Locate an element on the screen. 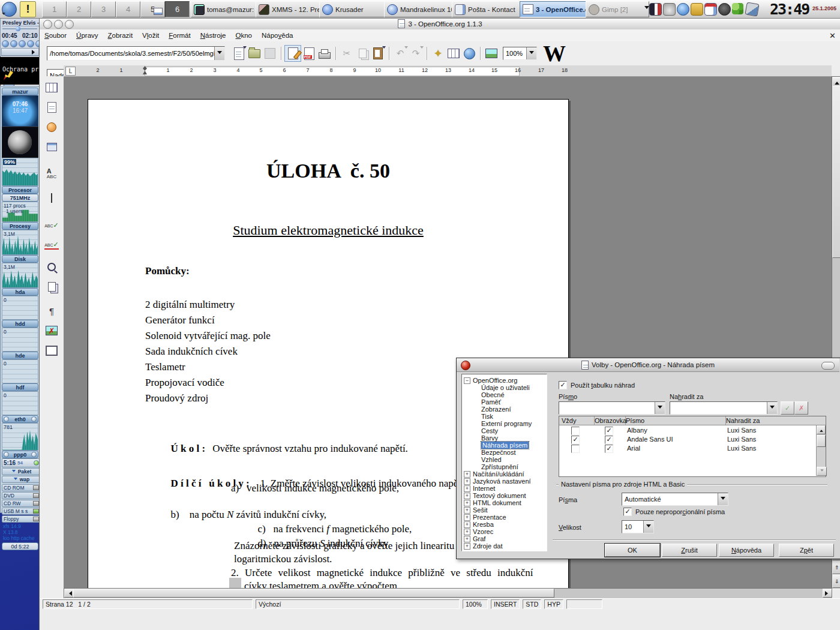  taskbar-item-kontact: Pošta - Kontact is located at coordinates (488, 10).